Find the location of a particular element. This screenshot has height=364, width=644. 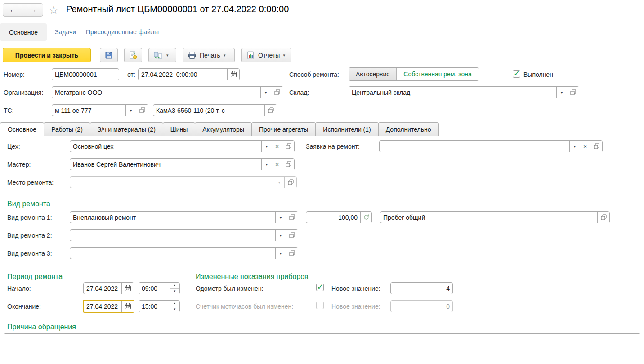

warehouse-dropdown-button: ▾ is located at coordinates (561, 93).